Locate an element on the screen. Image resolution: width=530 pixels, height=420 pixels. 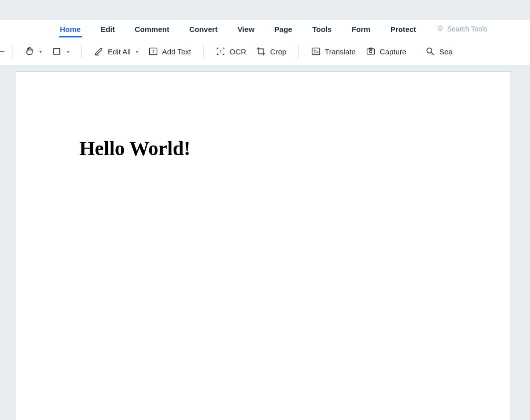
pencil-icon is located at coordinates (99, 51).